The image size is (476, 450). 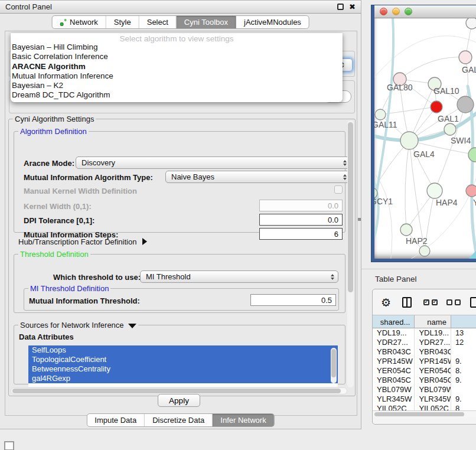 I want to click on float-panel-icon, so click(x=340, y=7).